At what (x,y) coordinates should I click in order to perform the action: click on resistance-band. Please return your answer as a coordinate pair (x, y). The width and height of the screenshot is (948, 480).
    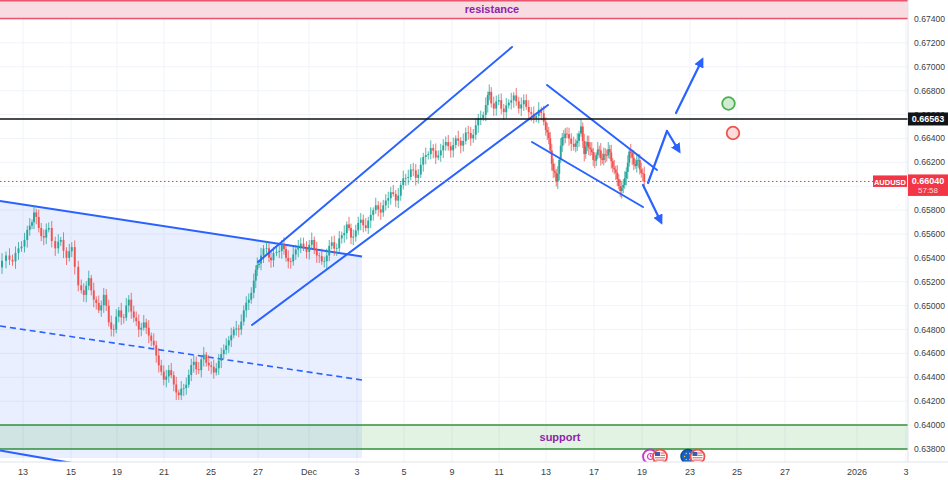
    Looking at the image, I should click on (454, 10).